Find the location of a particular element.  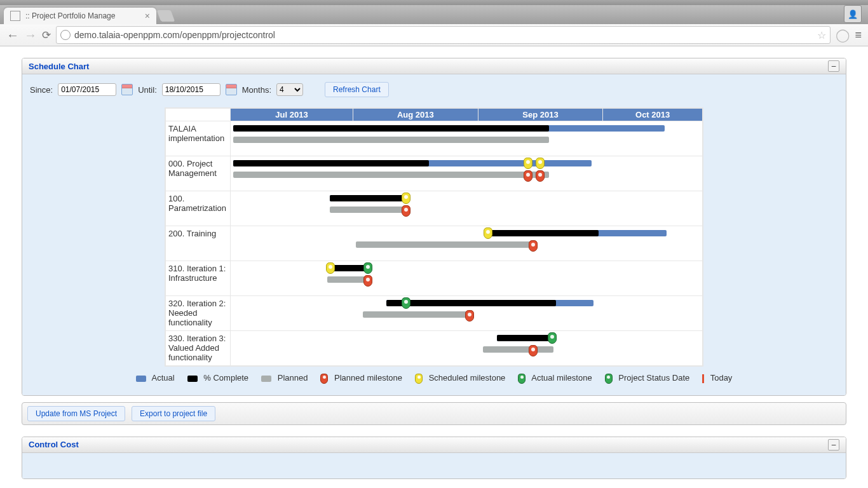

refresh-chart-button: Refresh Chart is located at coordinates (357, 90).